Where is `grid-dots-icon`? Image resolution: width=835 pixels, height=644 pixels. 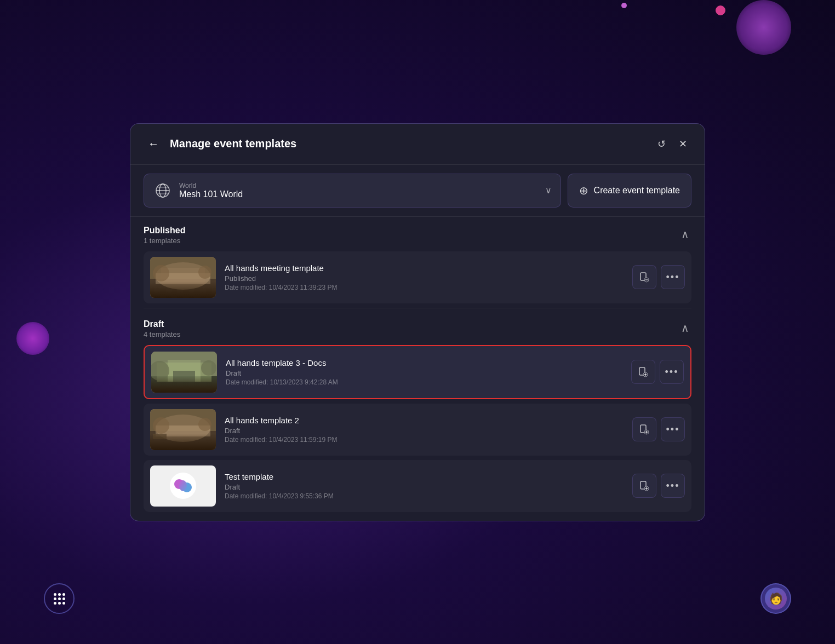
grid-dots-icon is located at coordinates (59, 599).